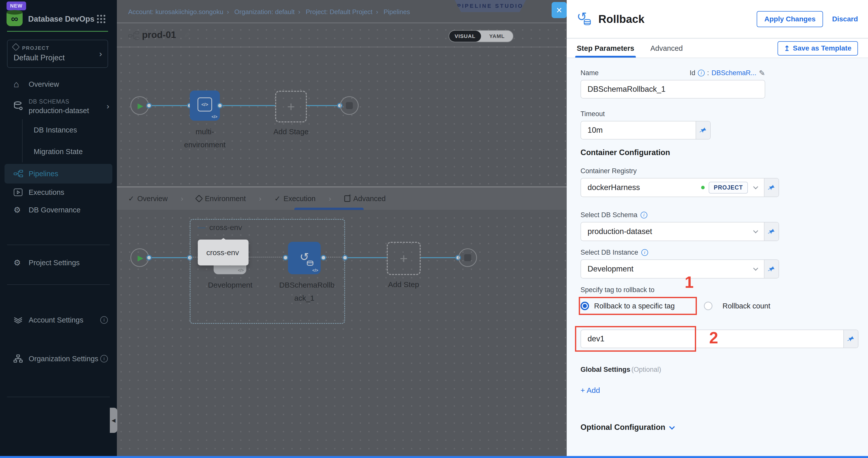  What do you see at coordinates (790, 19) in the screenshot?
I see `apply-changes-button: Apply Changes` at bounding box center [790, 19].